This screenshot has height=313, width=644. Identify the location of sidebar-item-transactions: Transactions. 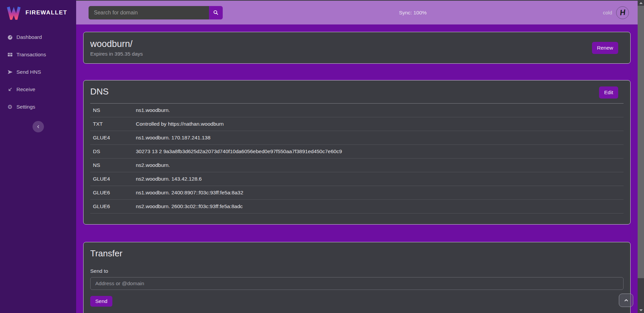
(38, 55).